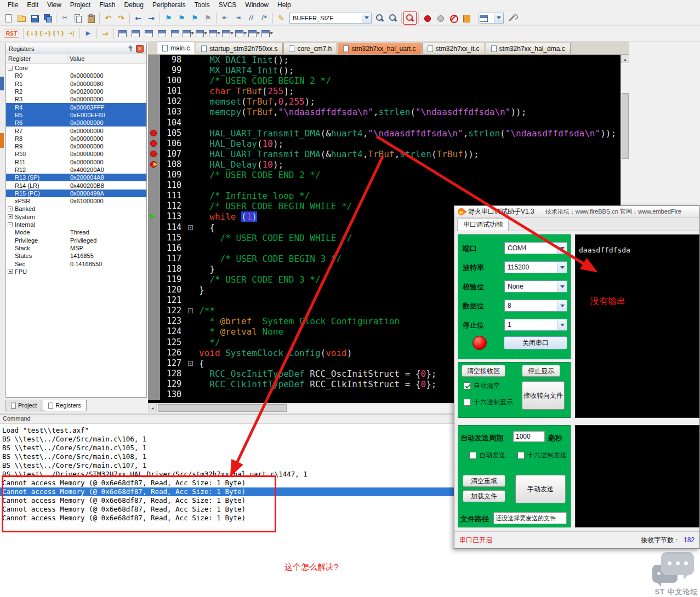  What do you see at coordinates (225, 18) in the screenshot?
I see `outdent: ⇤` at bounding box center [225, 18].